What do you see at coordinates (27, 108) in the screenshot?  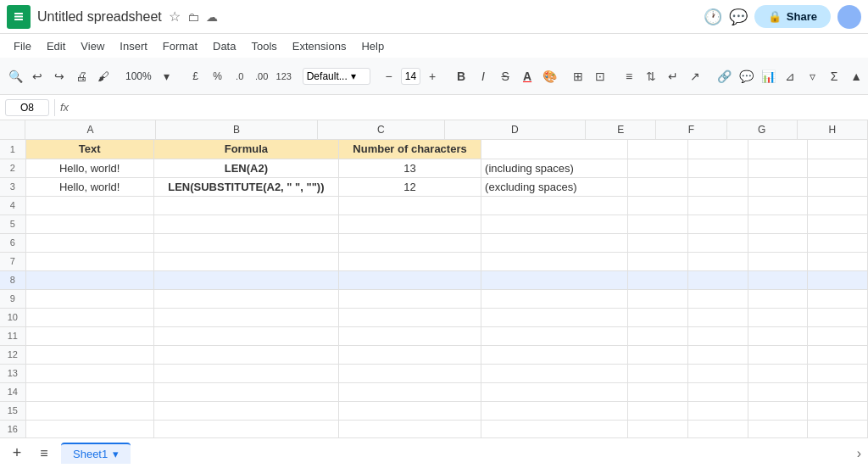 I see `cell-reference-box: O8` at bounding box center [27, 108].